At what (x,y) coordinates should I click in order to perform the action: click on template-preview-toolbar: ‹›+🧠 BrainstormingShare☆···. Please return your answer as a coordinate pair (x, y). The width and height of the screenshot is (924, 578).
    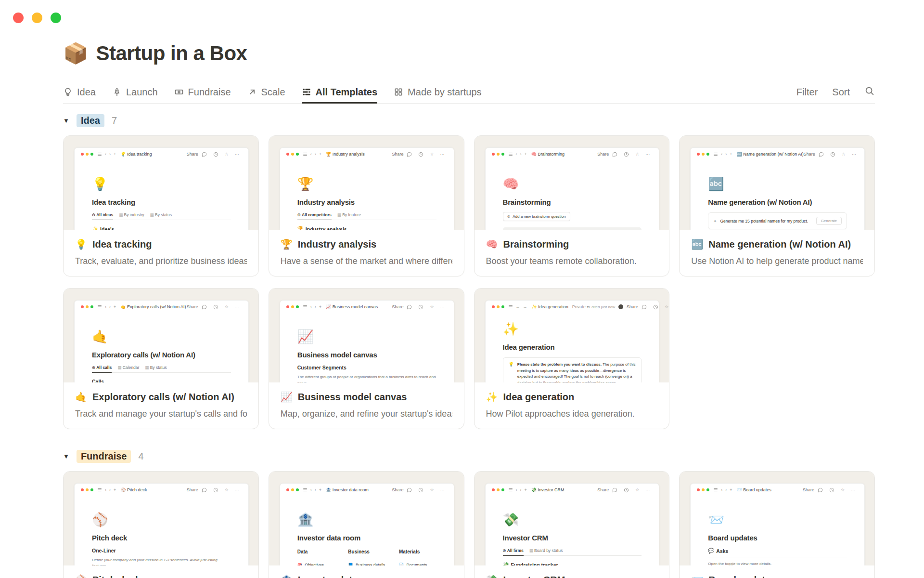
    Looking at the image, I should click on (573, 154).